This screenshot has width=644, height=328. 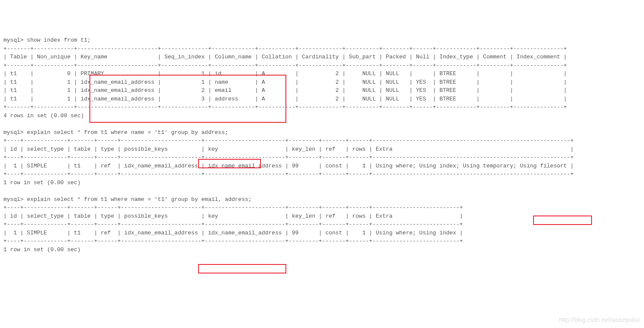 What do you see at coordinates (233, 216) in the screenshot?
I see `explain2-header: | id | select_type | table | type | poss…` at bounding box center [233, 216].